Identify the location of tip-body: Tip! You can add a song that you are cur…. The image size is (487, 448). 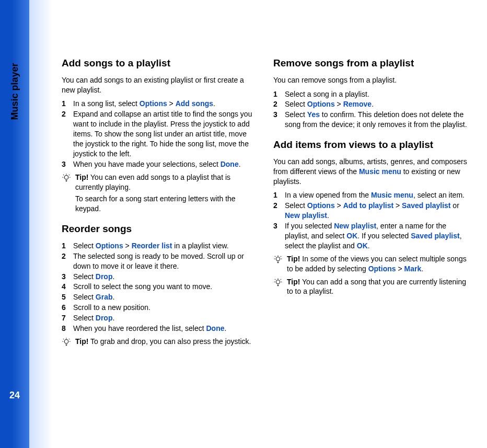
(378, 287).